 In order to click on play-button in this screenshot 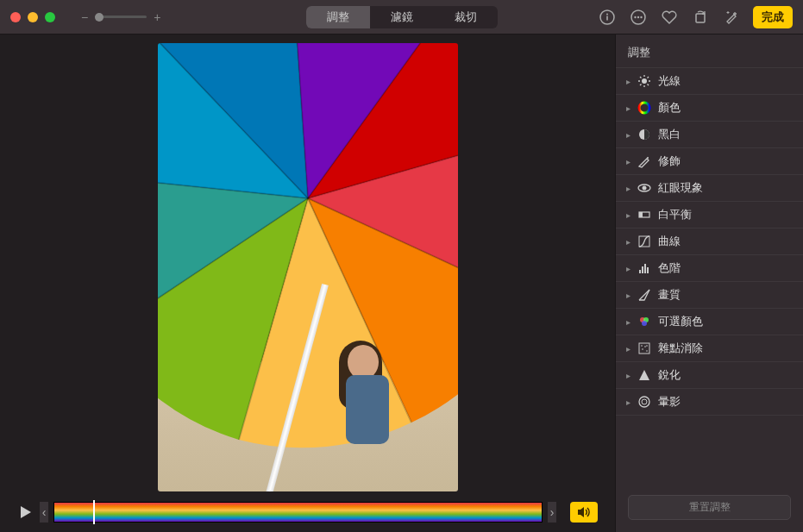, I will do `click(26, 512)`.